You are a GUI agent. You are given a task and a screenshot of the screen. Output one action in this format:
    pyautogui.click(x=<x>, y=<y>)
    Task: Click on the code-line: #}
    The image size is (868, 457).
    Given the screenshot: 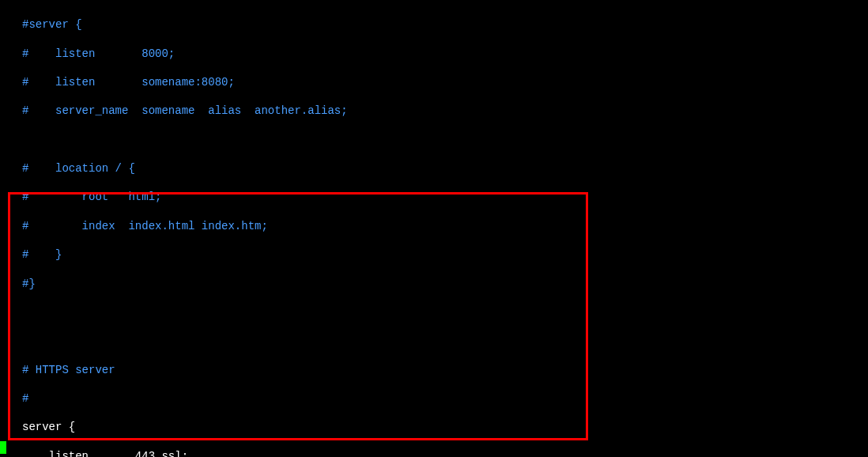 What is the action you would take?
    pyautogui.click(x=434, y=284)
    